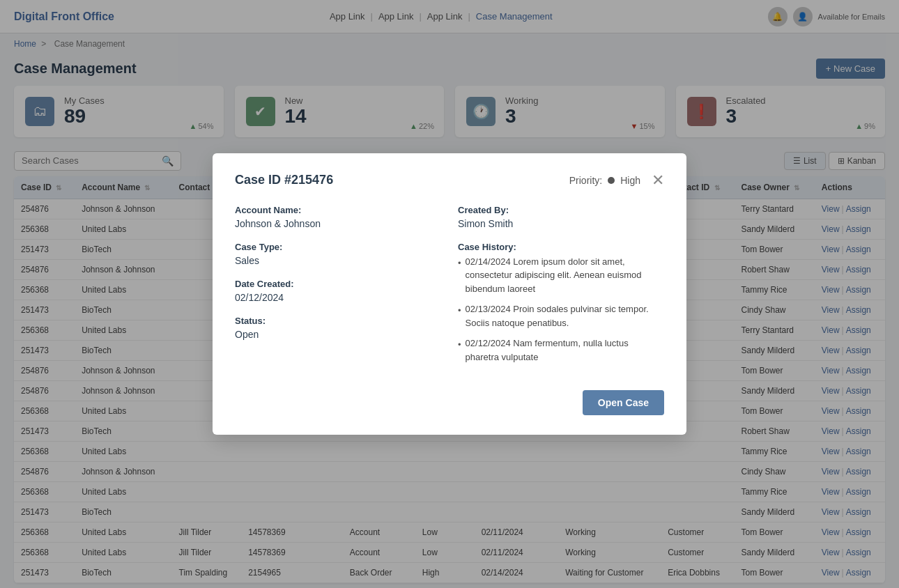 The width and height of the screenshot is (899, 588). I want to click on modal-account-name-section: Account Name: Johnson & Johnson, so click(338, 217).